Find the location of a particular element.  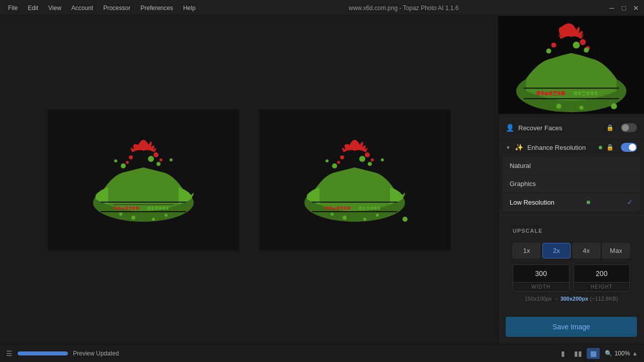

upscale-section: UPSCALE 1x 2x 4x Max 300 WIDTH is located at coordinates (572, 263).